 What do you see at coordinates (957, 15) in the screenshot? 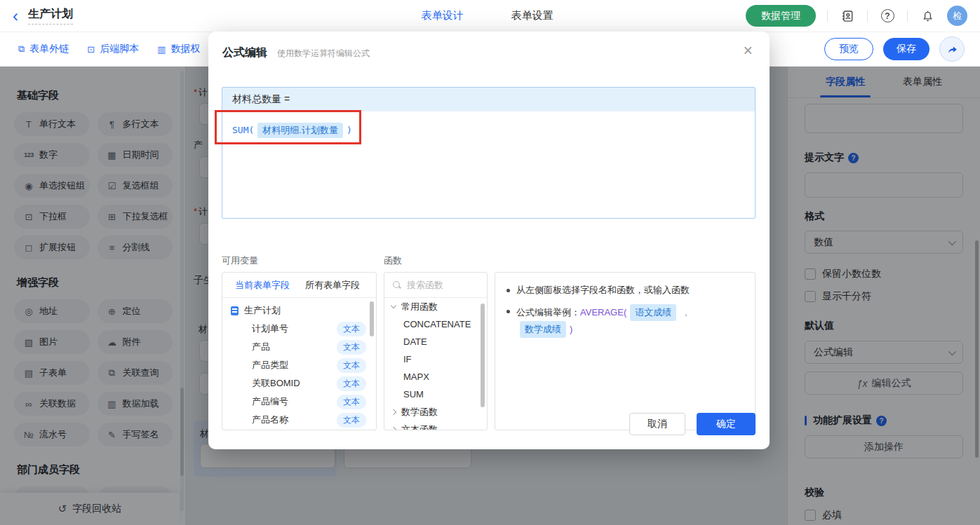
I see `avatar: 检` at bounding box center [957, 15].